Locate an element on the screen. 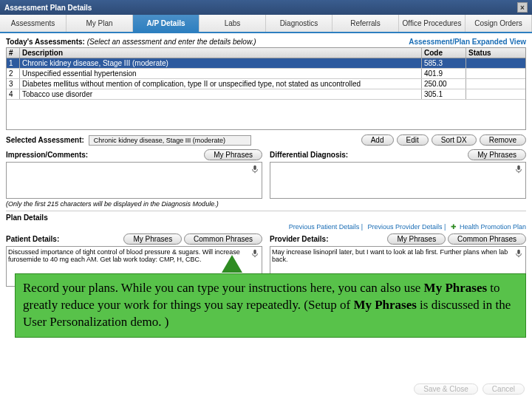  table-row: 4 Tobacco use disorder 305.1 is located at coordinates (266, 95).